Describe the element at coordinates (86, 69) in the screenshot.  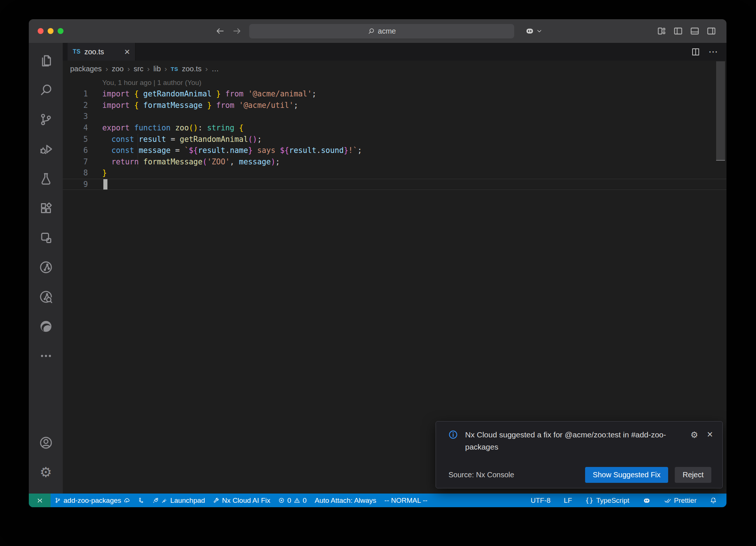
I see `breadcrumb-segment: packages` at that location.